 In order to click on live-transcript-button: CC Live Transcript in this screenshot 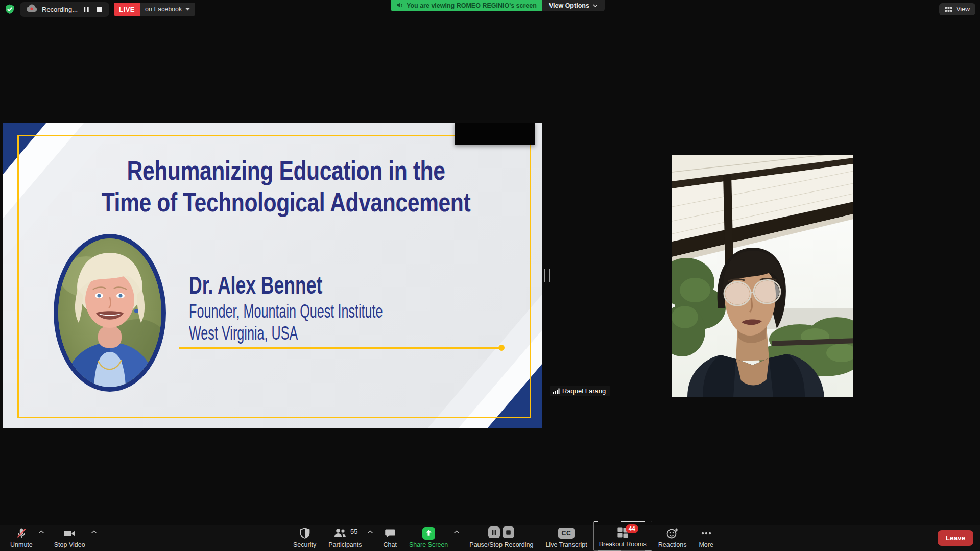, I will do `click(566, 537)`.